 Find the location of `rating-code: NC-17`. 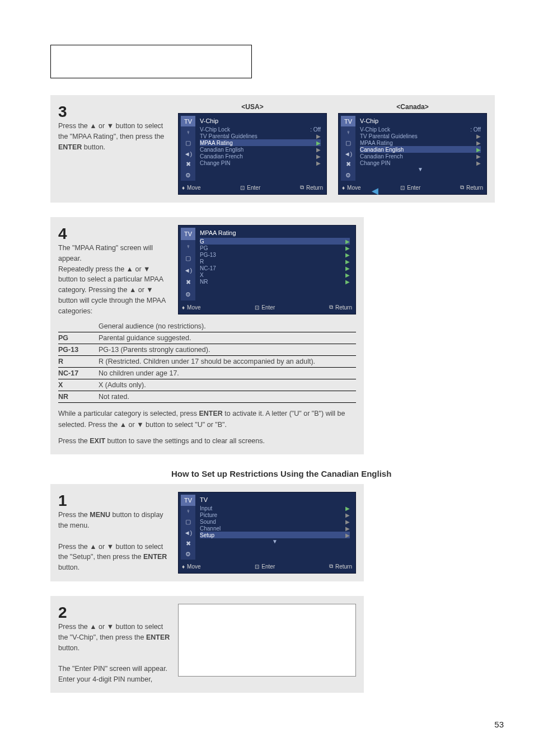

rating-code: NC-17 is located at coordinates (78, 373).